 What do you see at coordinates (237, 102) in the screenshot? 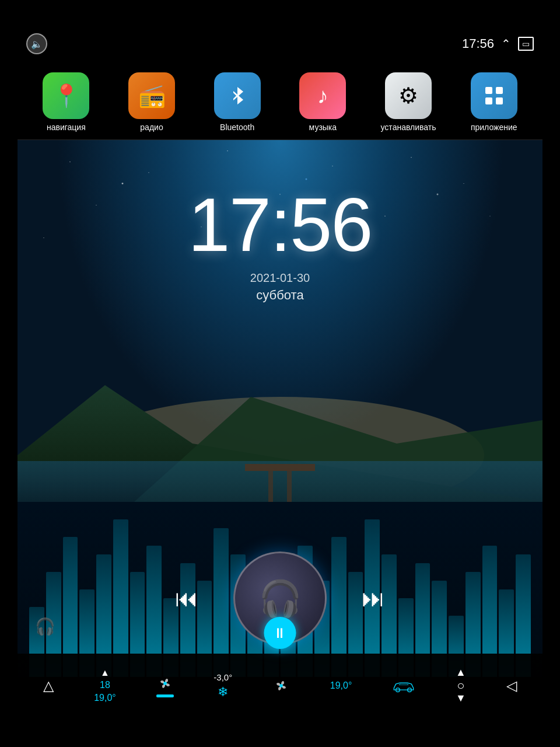
I see `app-bluetooth: Bluetooth` at bounding box center [237, 102].